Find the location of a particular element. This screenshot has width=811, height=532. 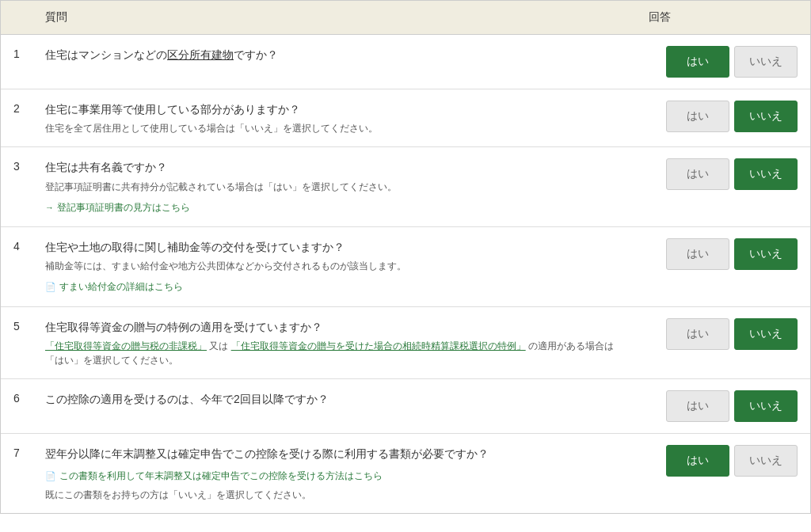

link-housing-gift-nontax: 「住宅取得等資金の贈与税の非課税」 is located at coordinates (126, 346).